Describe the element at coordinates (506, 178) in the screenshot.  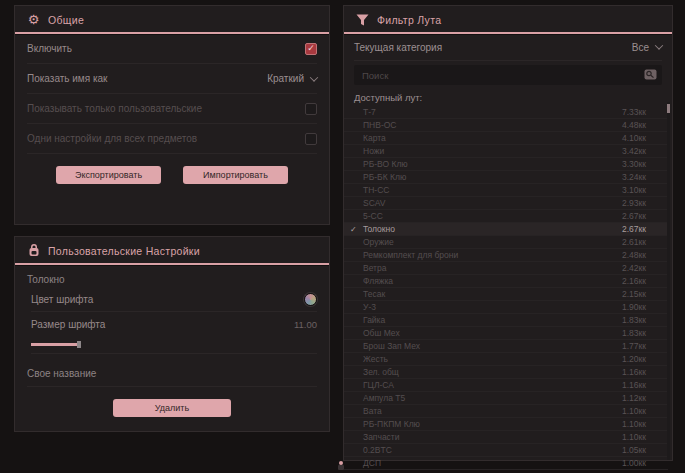
I see `loot-row: РБ-БК Клю3.24кк` at that location.